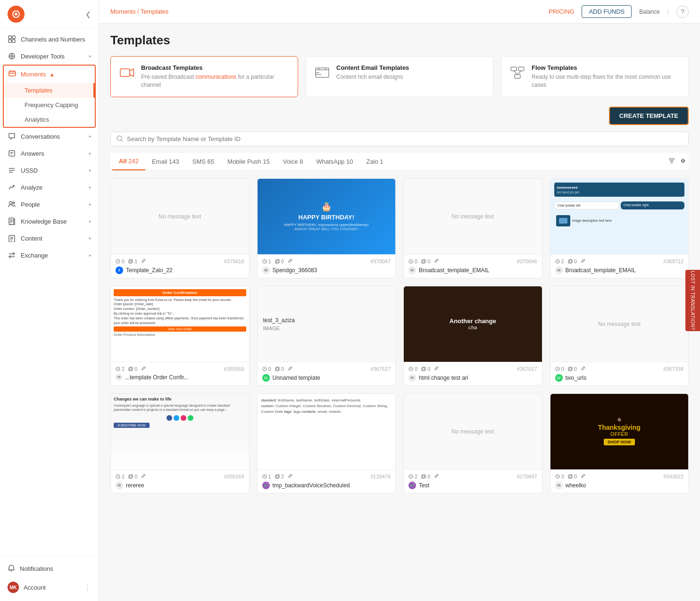  Describe the element at coordinates (90, 171) in the screenshot. I see `ussd-chevron: ▾` at that location.